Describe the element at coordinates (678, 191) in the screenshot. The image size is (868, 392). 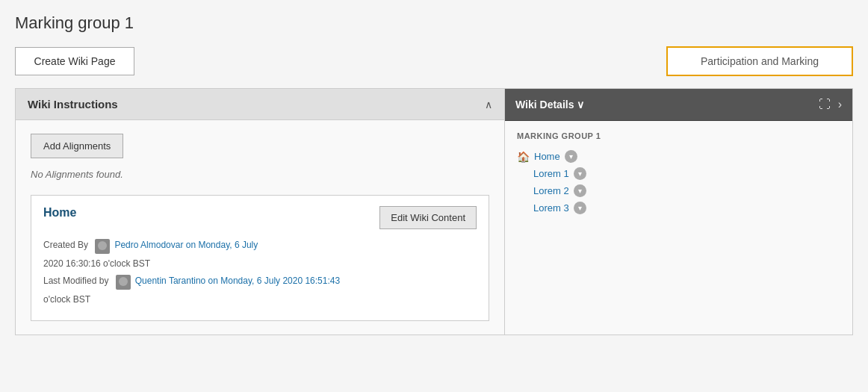
I see `wiki-tree-item-2: Lorem 2▾` at that location.